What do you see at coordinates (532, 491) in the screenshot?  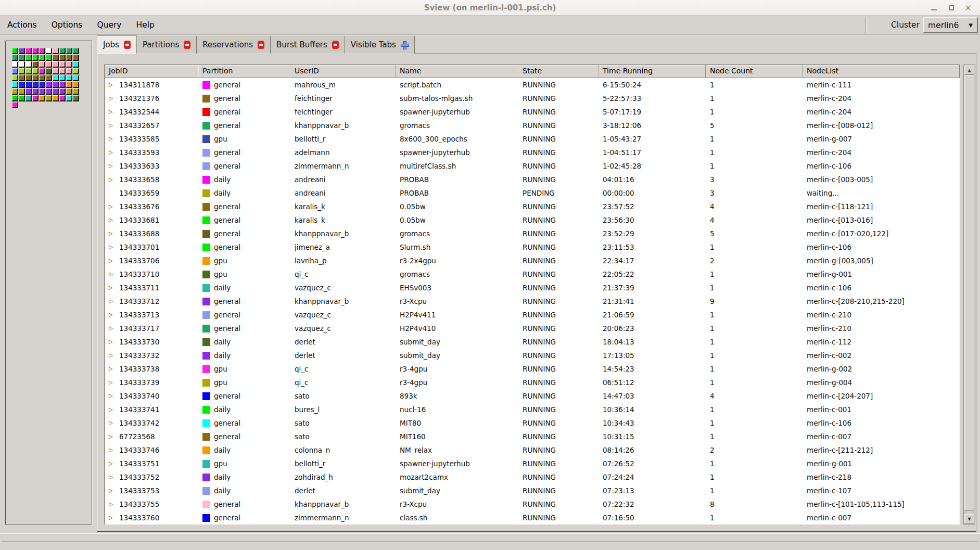 I see `table-row: ▷134333753 daily derlet submit_day RUNNI…` at bounding box center [532, 491].